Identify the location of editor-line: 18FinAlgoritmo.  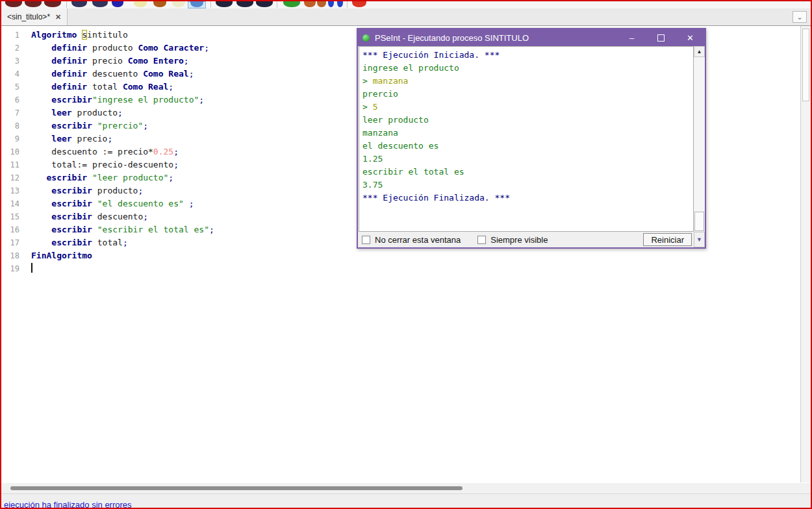
(401, 256).